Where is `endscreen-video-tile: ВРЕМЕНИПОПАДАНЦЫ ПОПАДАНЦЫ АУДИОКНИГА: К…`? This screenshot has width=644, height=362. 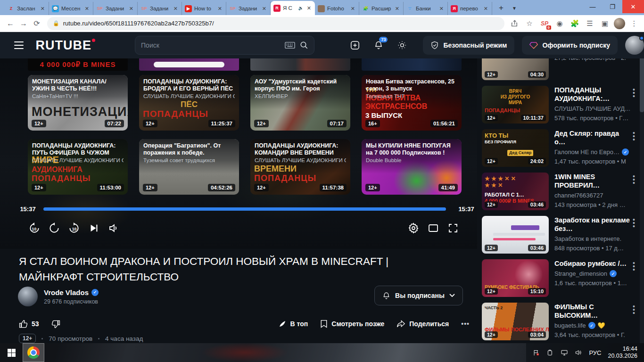 endscreen-video-tile: ВРЕМЕНИПОПАДАНЦЫ ПОПАДАНЦЫ АУДИОКНИГА: К… is located at coordinates (300, 167).